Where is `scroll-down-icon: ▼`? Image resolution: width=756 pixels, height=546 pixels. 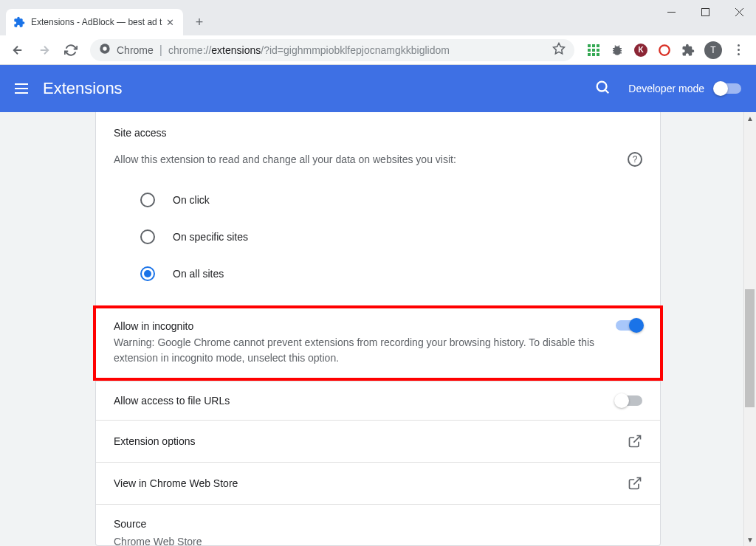 scroll-down-icon: ▼ is located at coordinates (750, 540).